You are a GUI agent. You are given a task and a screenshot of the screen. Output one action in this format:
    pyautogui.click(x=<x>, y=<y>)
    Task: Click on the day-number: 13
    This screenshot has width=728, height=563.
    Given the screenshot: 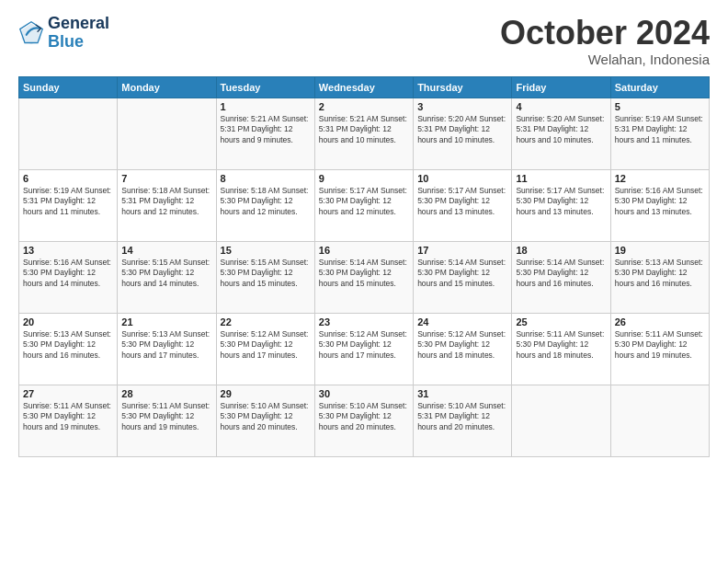 What is the action you would take?
    pyautogui.click(x=68, y=250)
    